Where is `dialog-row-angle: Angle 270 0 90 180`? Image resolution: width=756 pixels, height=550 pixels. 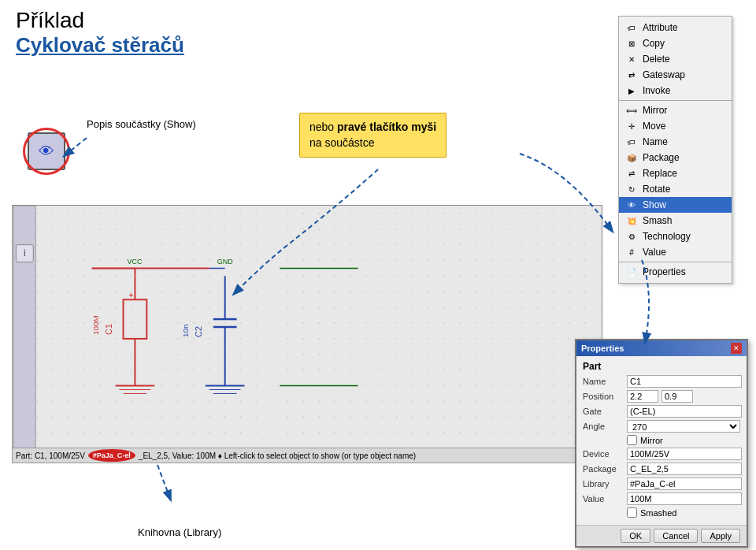
dialog-row-angle: Angle 270 0 90 180 is located at coordinates (662, 426).